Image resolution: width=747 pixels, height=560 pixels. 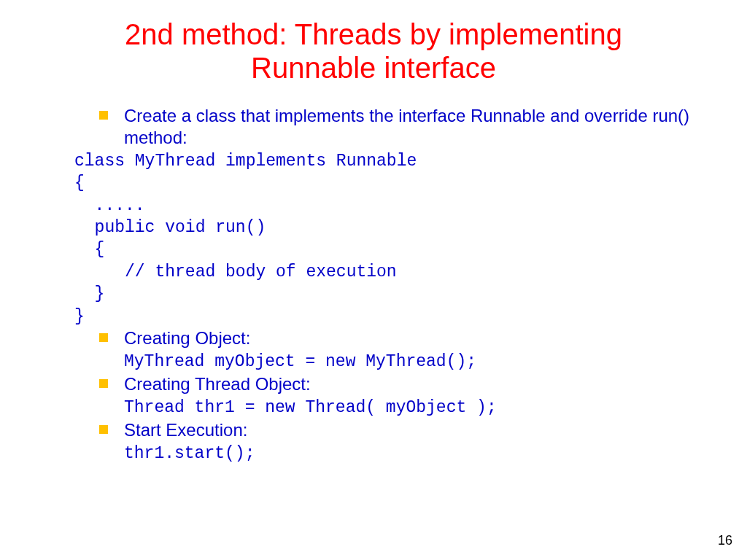 What do you see at coordinates (725, 541) in the screenshot?
I see `page-number: 16` at bounding box center [725, 541].